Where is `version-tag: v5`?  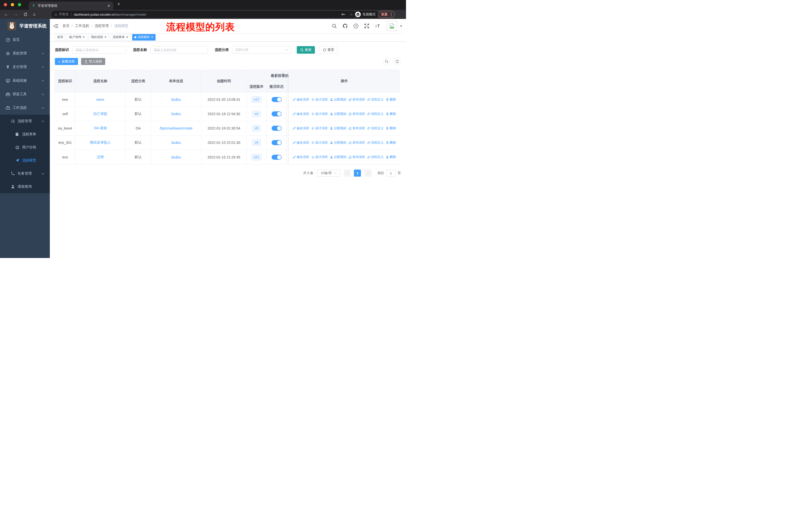
version-tag: v5 is located at coordinates (256, 128).